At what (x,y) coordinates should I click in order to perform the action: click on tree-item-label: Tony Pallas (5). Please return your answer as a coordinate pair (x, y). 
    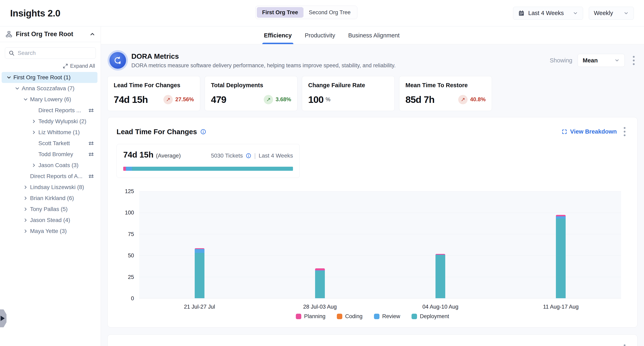
    Looking at the image, I should click on (49, 209).